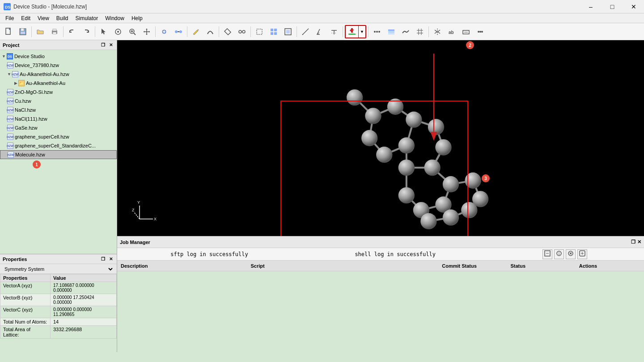  Describe the element at coordinates (470, 45) in the screenshot. I see `badge-2: 2` at that location.